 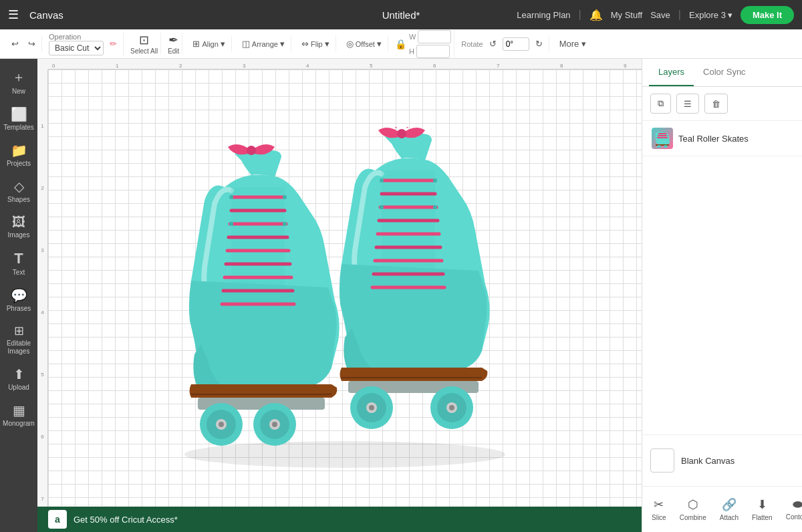 I want to click on select-all-group: ⊡ Select All, so click(x=144, y=44).